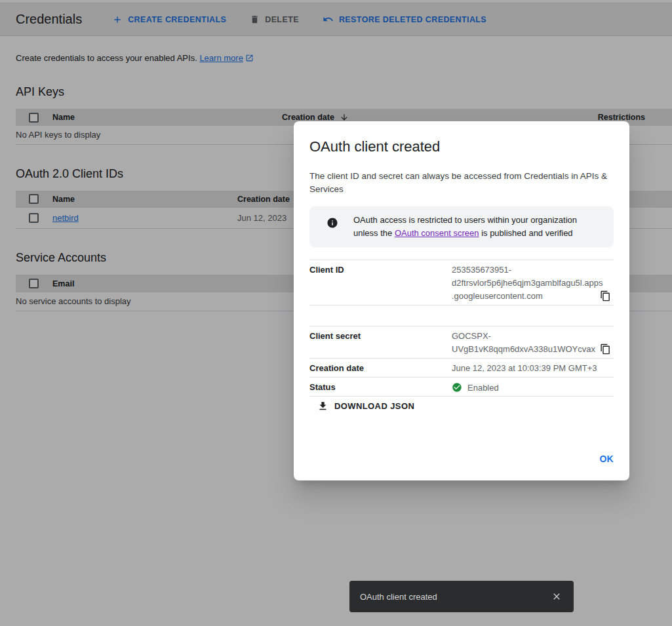 This screenshot has width=672, height=626. I want to click on snackbar: OAuth client created, so click(462, 597).